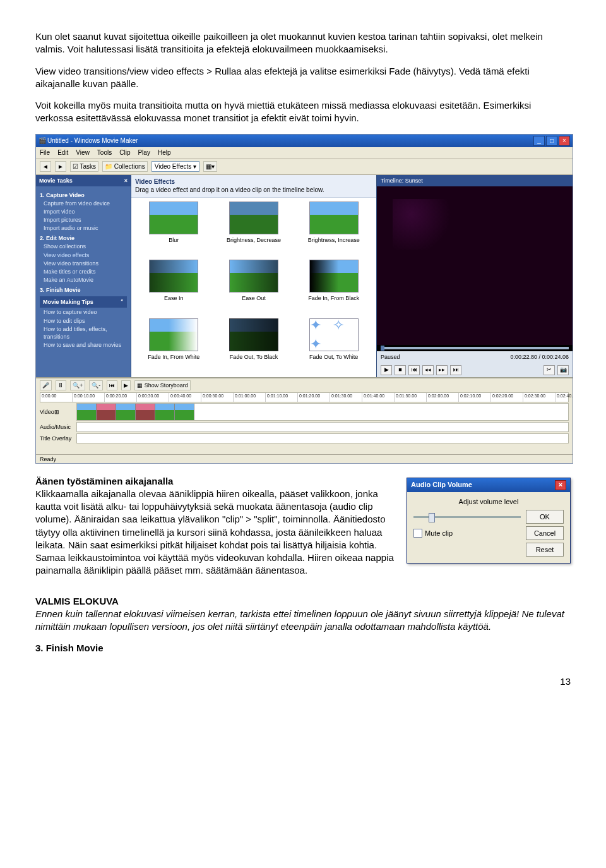 The height and width of the screenshot is (868, 606). I want to click on tl-play-icon: ▶, so click(126, 385).